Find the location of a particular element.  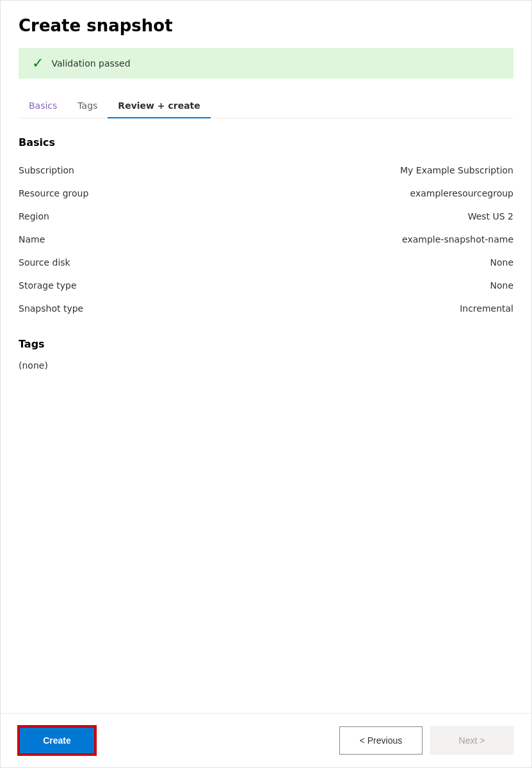

tab-basics: Basics is located at coordinates (43, 106).